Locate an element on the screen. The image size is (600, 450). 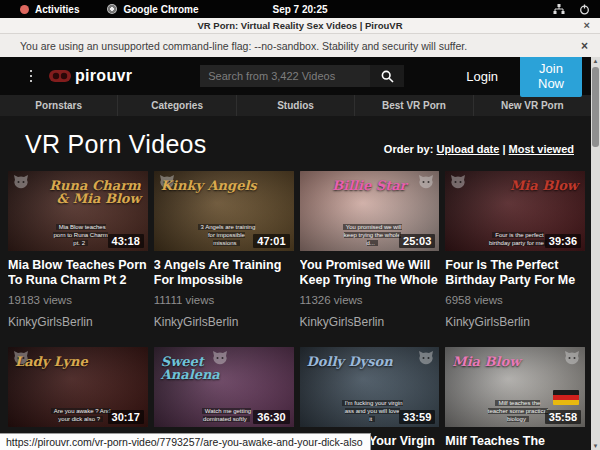
duration-badge: 43:18 is located at coordinates (126, 241).